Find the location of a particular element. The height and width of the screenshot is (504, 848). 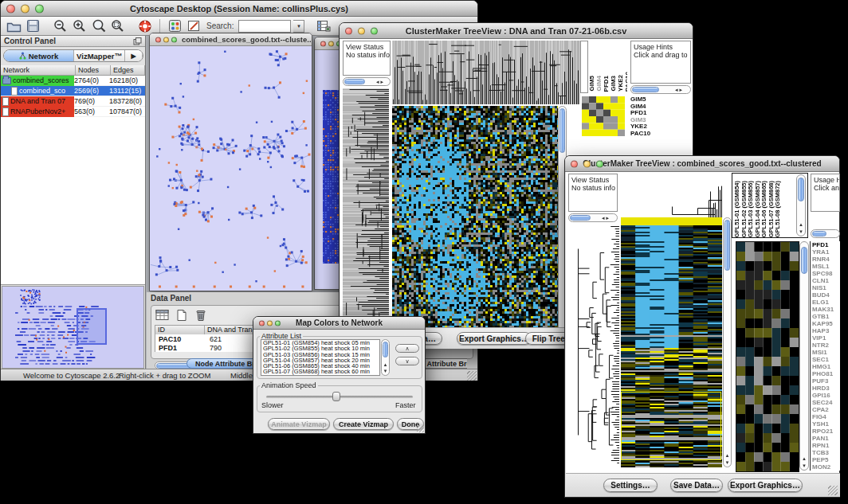

attribute-batch-icon is located at coordinates (324, 26).